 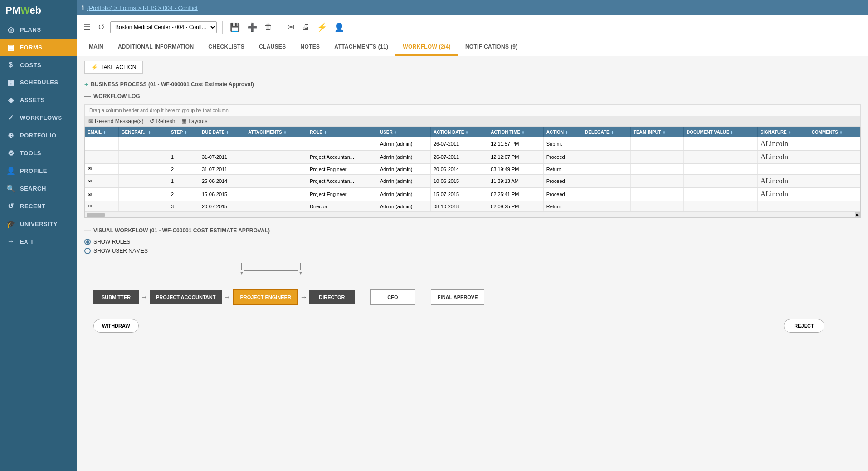 What do you see at coordinates (39, 100) in the screenshot?
I see `sidebar-item-assets: ◈ASSETS` at bounding box center [39, 100].